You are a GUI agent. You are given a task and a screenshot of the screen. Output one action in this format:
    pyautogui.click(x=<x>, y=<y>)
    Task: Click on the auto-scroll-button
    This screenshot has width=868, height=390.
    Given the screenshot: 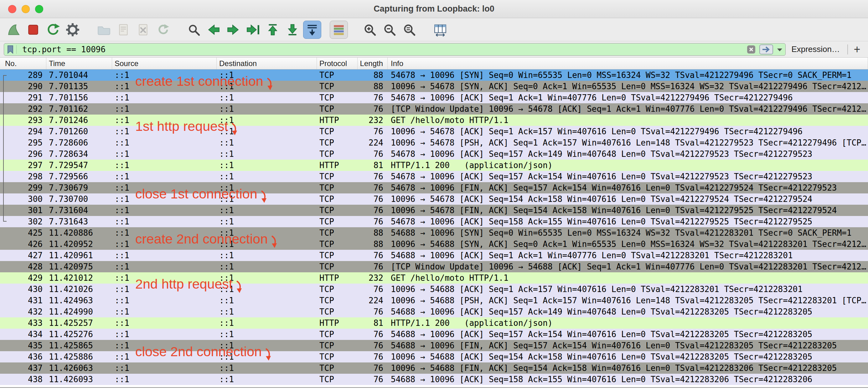 What is the action you would take?
    pyautogui.click(x=312, y=30)
    